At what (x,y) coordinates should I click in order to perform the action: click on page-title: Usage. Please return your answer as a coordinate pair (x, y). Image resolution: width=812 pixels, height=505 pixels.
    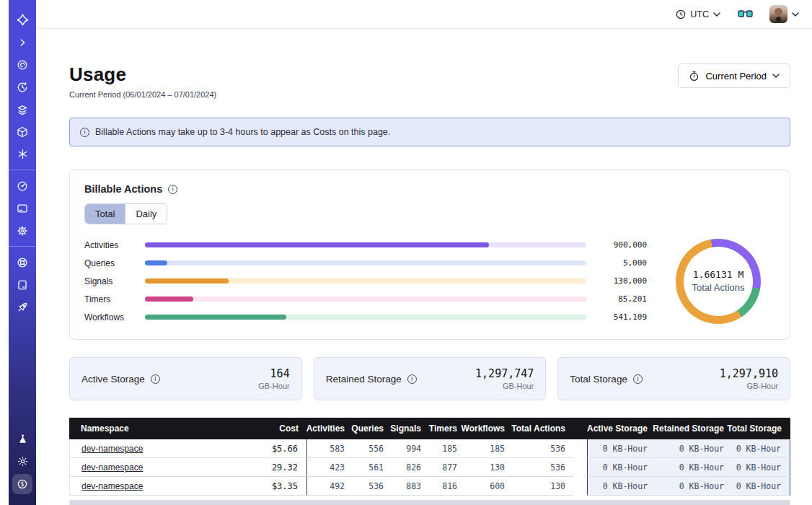
    Looking at the image, I should click on (143, 75).